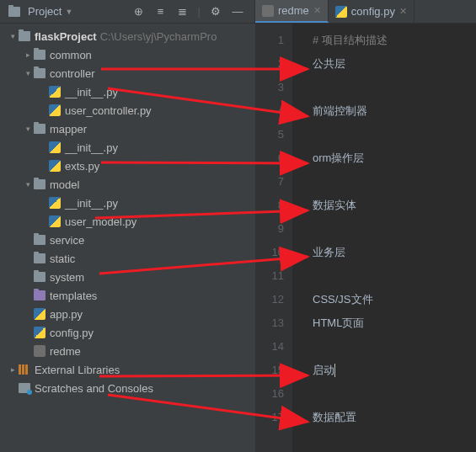 The width and height of the screenshot is (476, 452). What do you see at coordinates (291, 12) in the screenshot?
I see `tab-redme: redme✕` at bounding box center [291, 12].